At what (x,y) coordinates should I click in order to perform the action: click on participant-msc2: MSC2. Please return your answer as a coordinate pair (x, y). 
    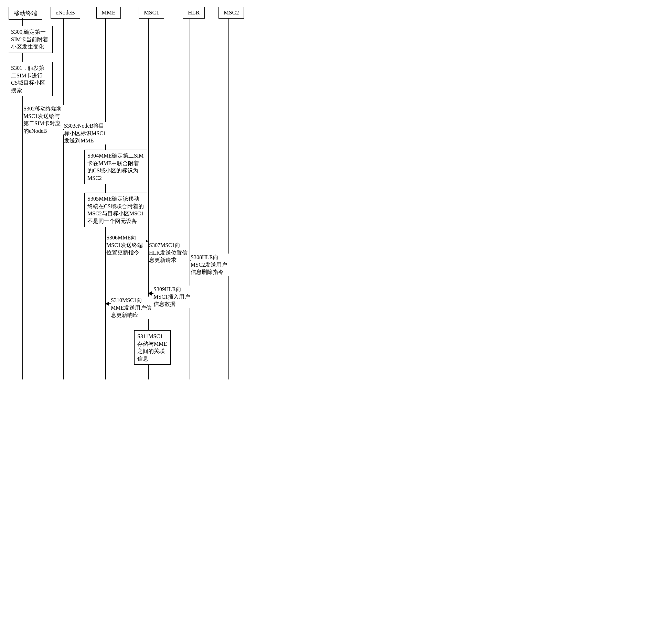
    Looking at the image, I should click on (231, 13).